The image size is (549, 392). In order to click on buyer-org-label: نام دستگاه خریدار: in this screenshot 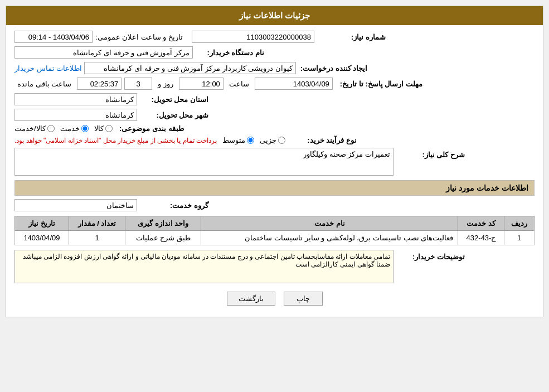, I will do `click(231, 52)`.